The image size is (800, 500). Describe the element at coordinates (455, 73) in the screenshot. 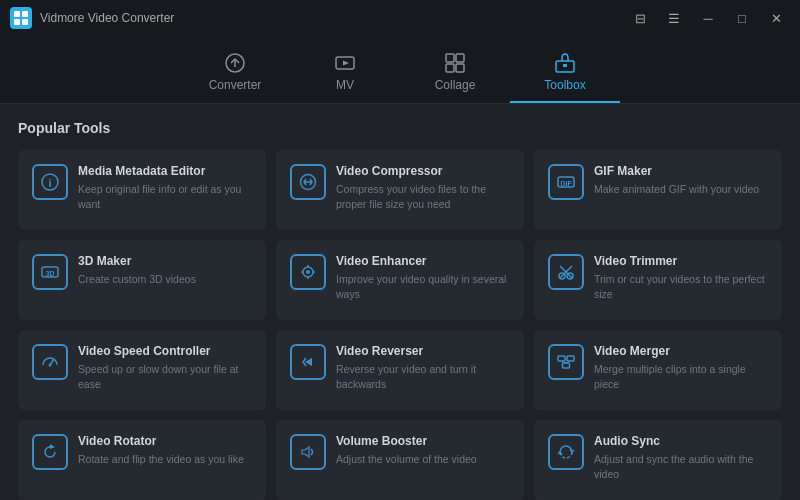

I see `tab-collage: Collage` at that location.